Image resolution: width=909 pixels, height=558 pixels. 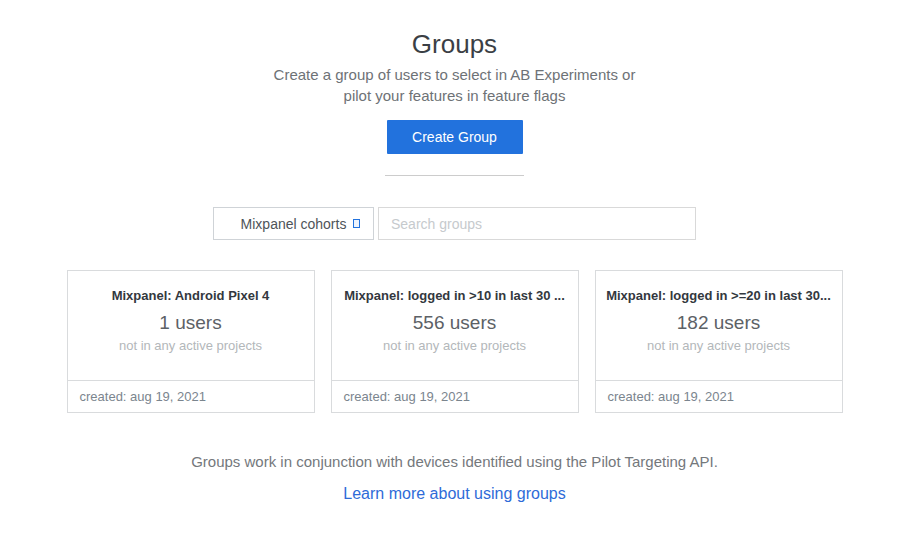 I want to click on header-divider, so click(x=454, y=176).